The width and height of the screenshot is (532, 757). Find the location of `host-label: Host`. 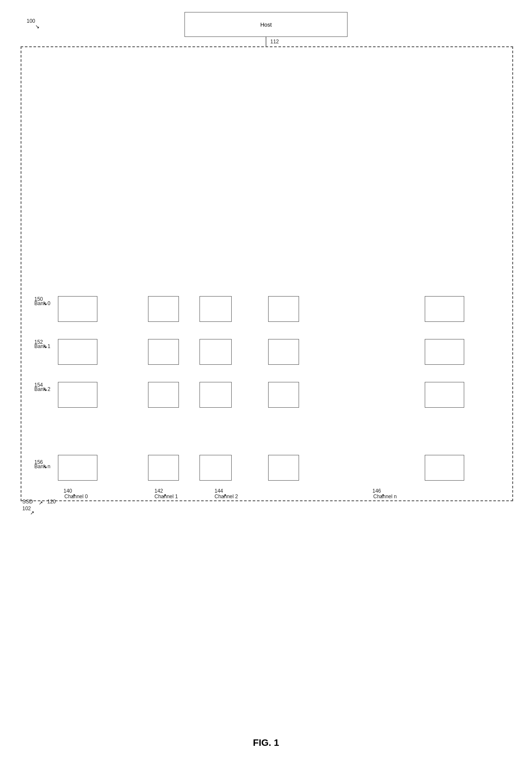

host-label: Host is located at coordinates (266, 25).